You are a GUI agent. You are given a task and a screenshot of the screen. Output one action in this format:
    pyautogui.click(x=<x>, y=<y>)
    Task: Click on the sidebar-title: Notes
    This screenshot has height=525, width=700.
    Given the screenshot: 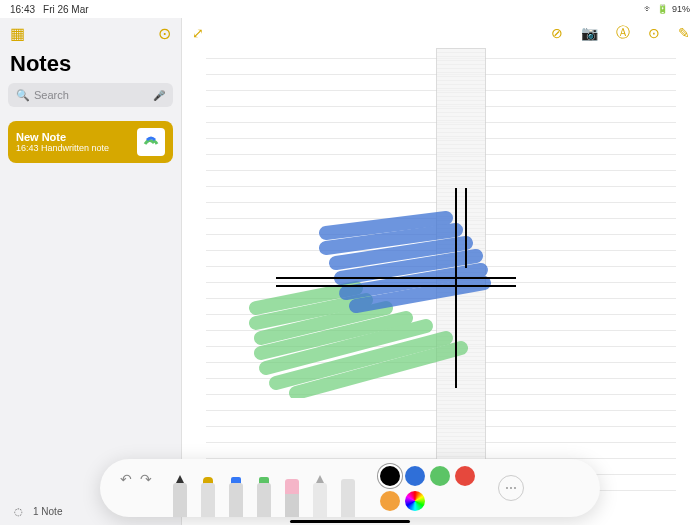 What is the action you would take?
    pyautogui.click(x=90, y=66)
    